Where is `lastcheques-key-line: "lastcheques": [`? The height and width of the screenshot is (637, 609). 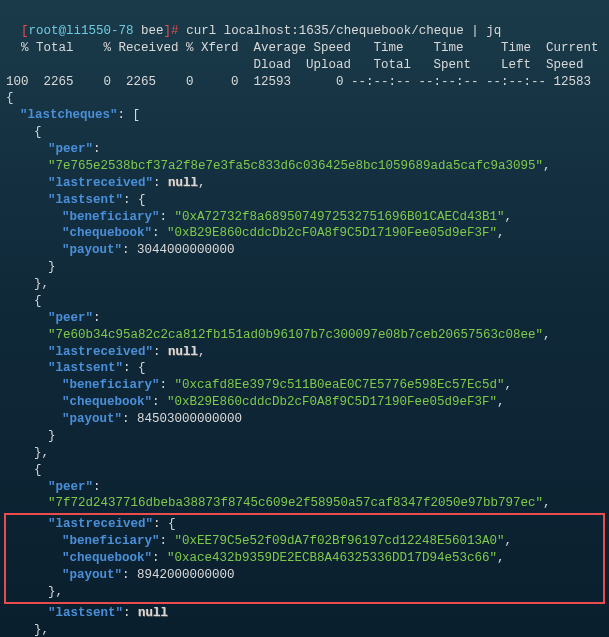 lastcheques-key-line: "lastcheques": [ is located at coordinates (304, 116).